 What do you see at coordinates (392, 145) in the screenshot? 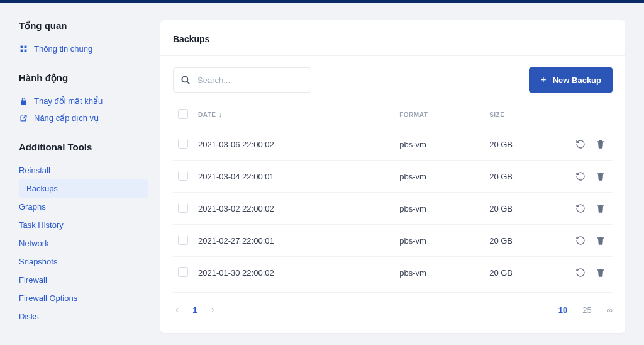
I see `table-row: 2021-03-06 22:00:02pbs-vm20 GB` at bounding box center [392, 145].